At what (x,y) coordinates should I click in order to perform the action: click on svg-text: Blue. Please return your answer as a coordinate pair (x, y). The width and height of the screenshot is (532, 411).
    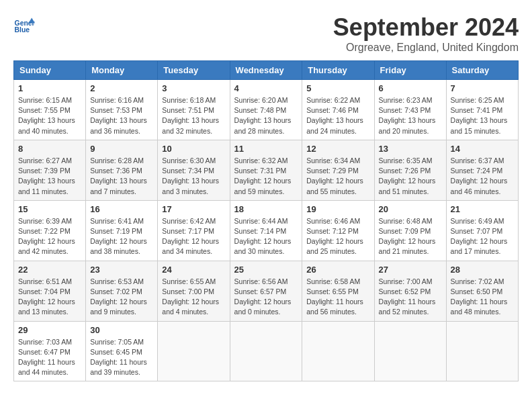
    Looking at the image, I should click on (23, 30).